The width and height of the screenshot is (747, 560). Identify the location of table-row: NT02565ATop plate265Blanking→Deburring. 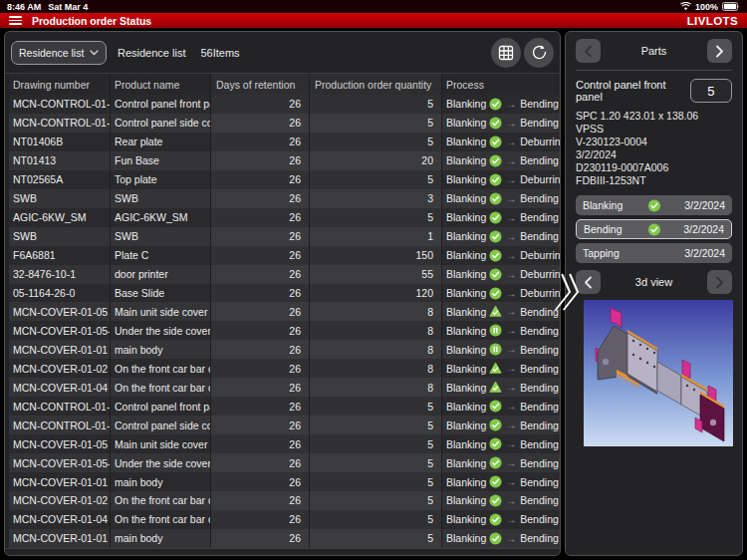
(285, 179).